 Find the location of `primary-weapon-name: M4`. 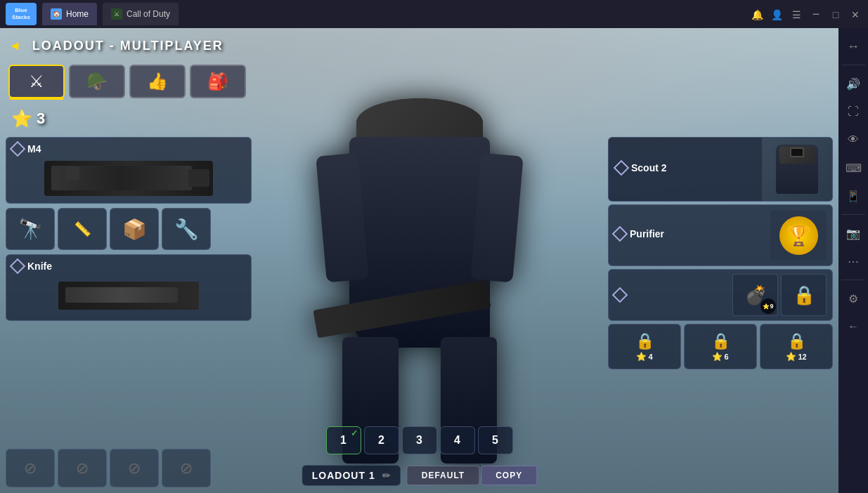

primary-weapon-name: M4 is located at coordinates (34, 149).